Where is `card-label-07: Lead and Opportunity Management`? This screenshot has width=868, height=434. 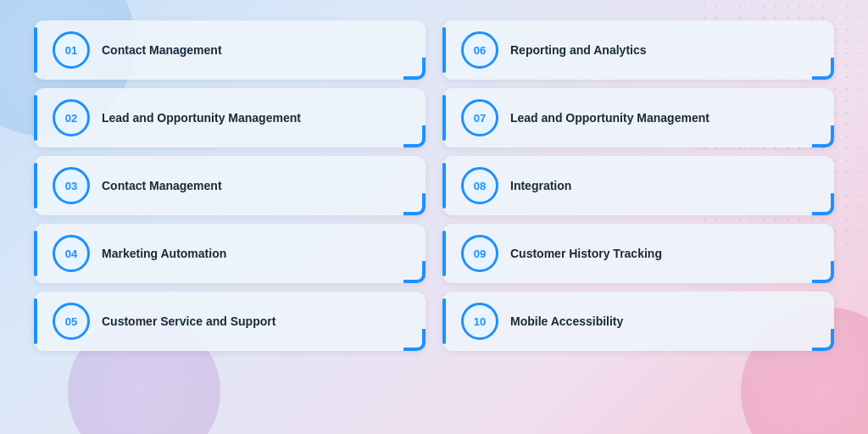 card-label-07: Lead and Opportunity Management is located at coordinates (610, 119).